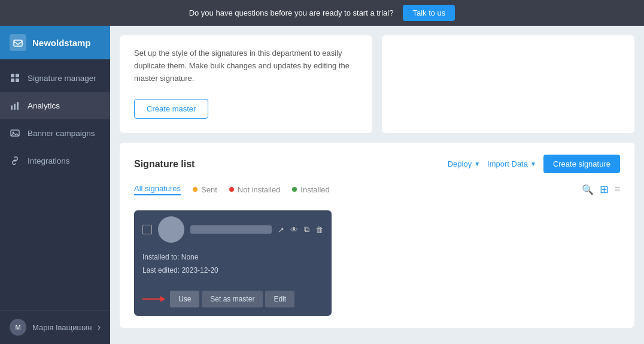 The image size is (644, 344). I want to click on grid-icon, so click(15, 78).